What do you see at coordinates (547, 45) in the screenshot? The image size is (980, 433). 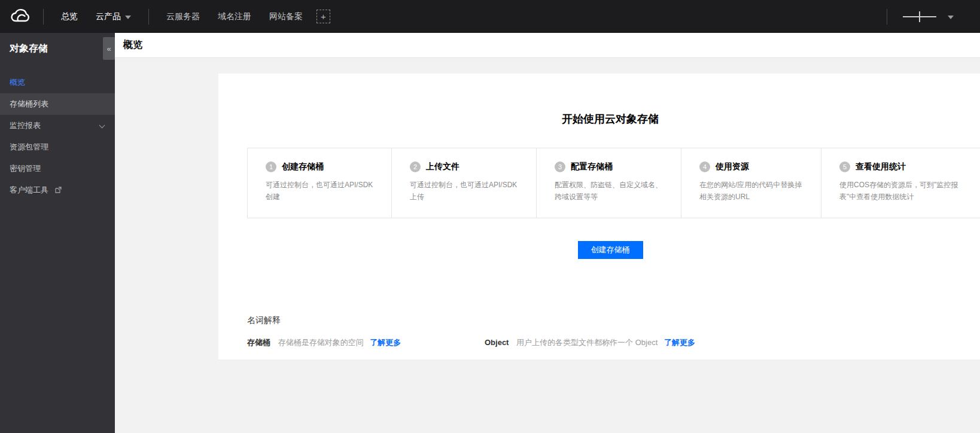 I see `main-header: 概览` at bounding box center [547, 45].